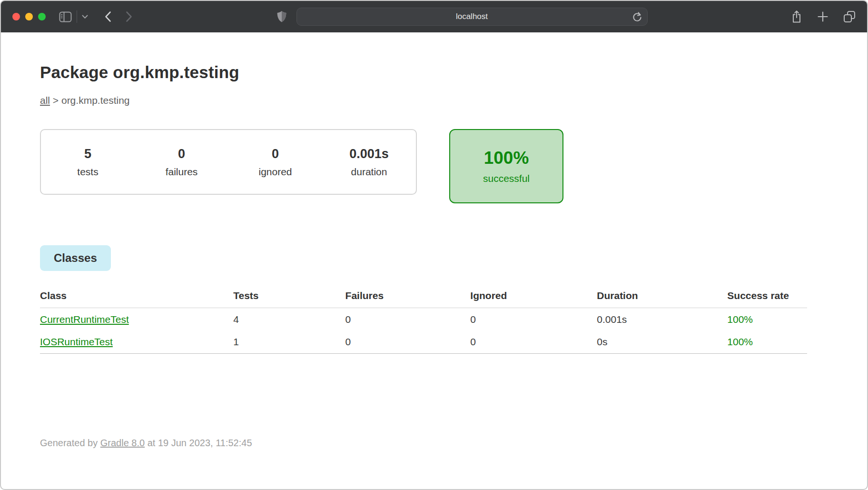 This screenshot has height=490, width=868. Describe the element at coordinates (823, 17) in the screenshot. I see `new-tab-icon` at that location.